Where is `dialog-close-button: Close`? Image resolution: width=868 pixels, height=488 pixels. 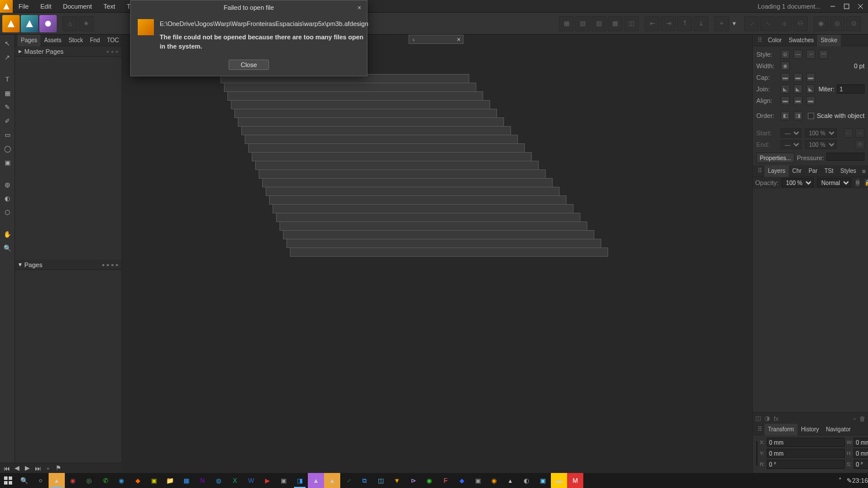
dialog-close-button: Close is located at coordinates (249, 65).